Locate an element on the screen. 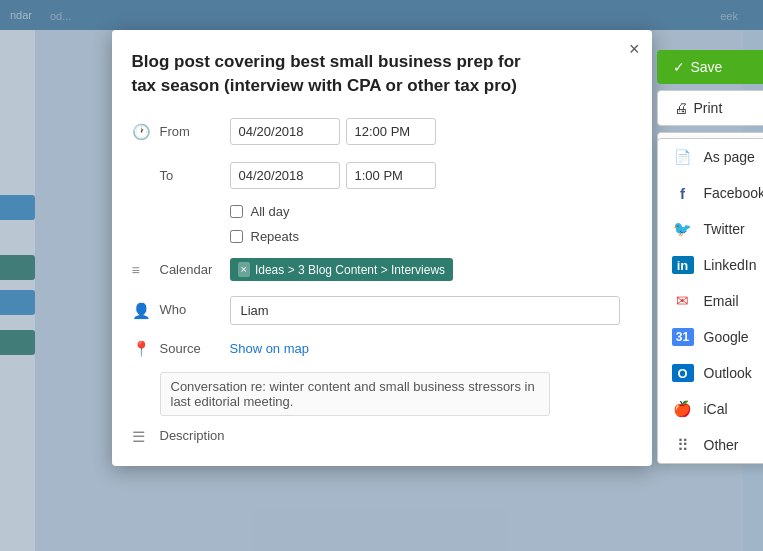 The width and height of the screenshot is (763, 551). from-label: From is located at coordinates (195, 132).